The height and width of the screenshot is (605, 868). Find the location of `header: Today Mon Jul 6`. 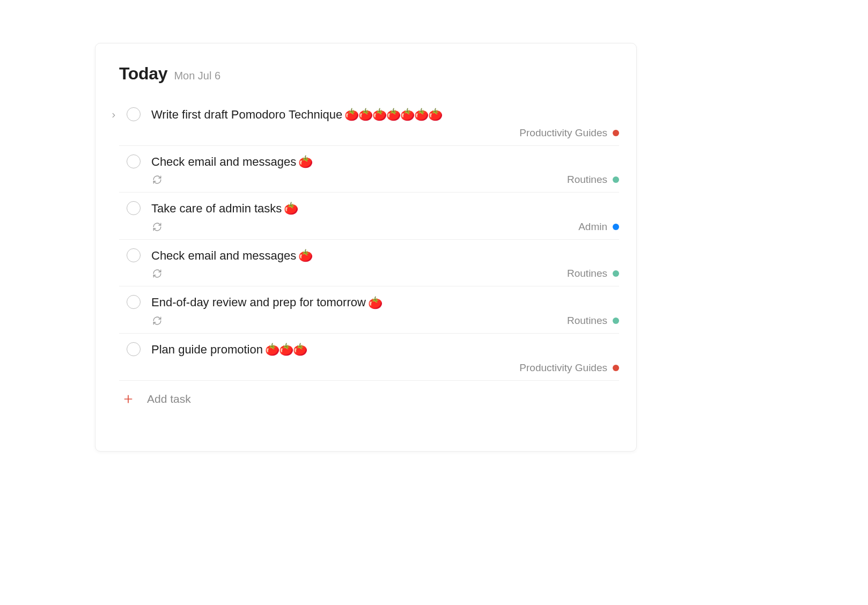

header: Today Mon Jul 6 is located at coordinates (366, 74).